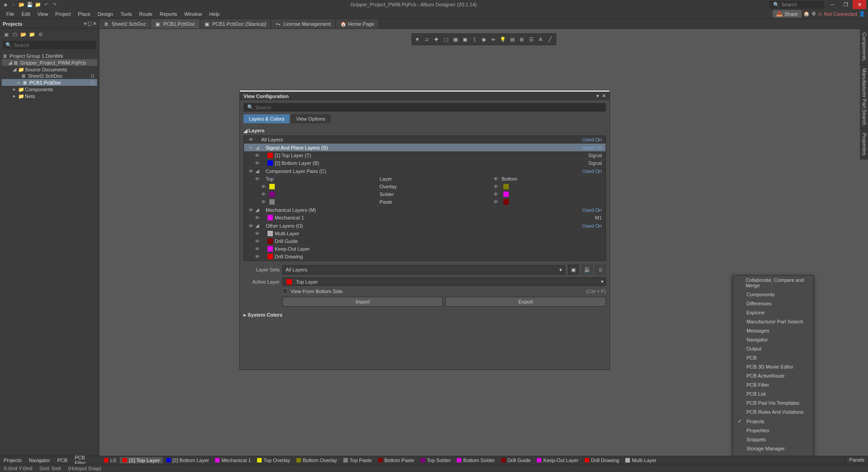  Describe the element at coordinates (357, 23) in the screenshot. I see `doc-tab: 🏠Home Page` at that location.